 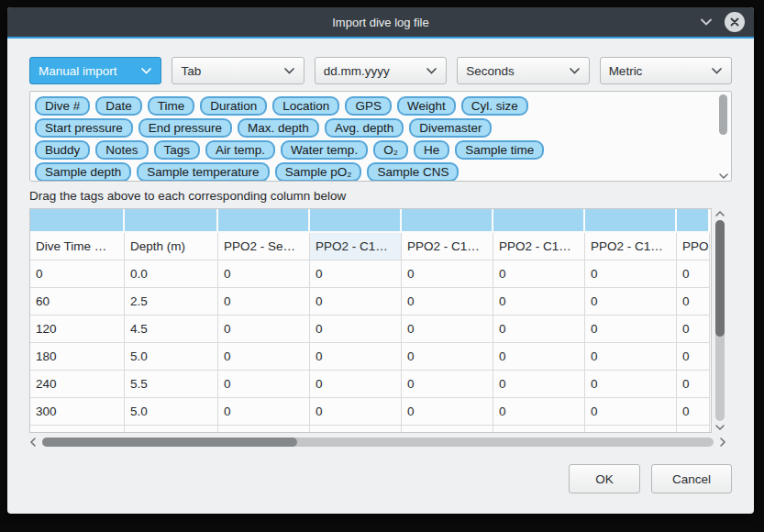 What do you see at coordinates (279, 128) in the screenshot?
I see `tag-max-depth: Max. depth` at bounding box center [279, 128].